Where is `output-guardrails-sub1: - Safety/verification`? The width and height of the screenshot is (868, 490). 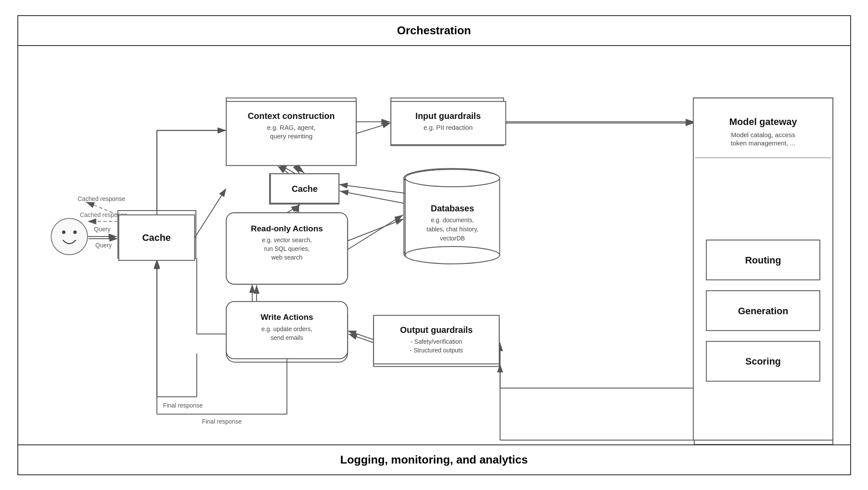
output-guardrails-sub1: - Safety/verification is located at coordinates (436, 342).